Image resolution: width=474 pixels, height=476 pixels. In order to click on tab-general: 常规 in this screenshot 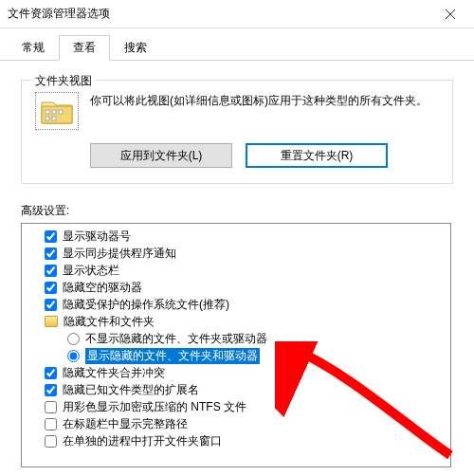, I will do `click(33, 47)`.